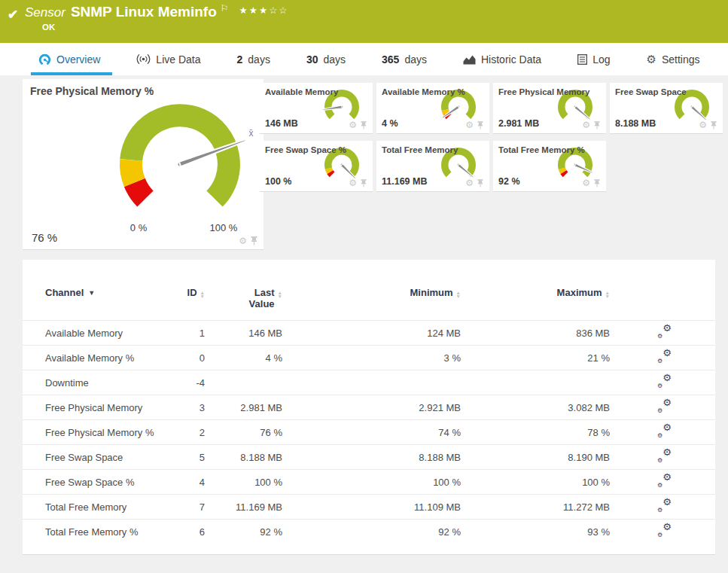 Image resolution: width=728 pixels, height=573 pixels. What do you see at coordinates (470, 59) in the screenshot?
I see `chart-icon` at bounding box center [470, 59].